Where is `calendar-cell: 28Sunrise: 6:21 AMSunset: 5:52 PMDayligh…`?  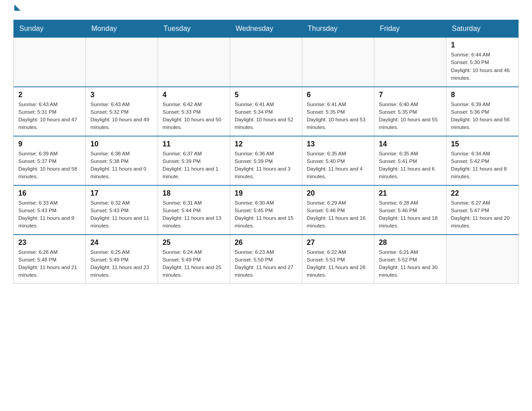 calendar-cell: 28Sunrise: 6:21 AMSunset: 5:52 PMDayligh… is located at coordinates (410, 259).